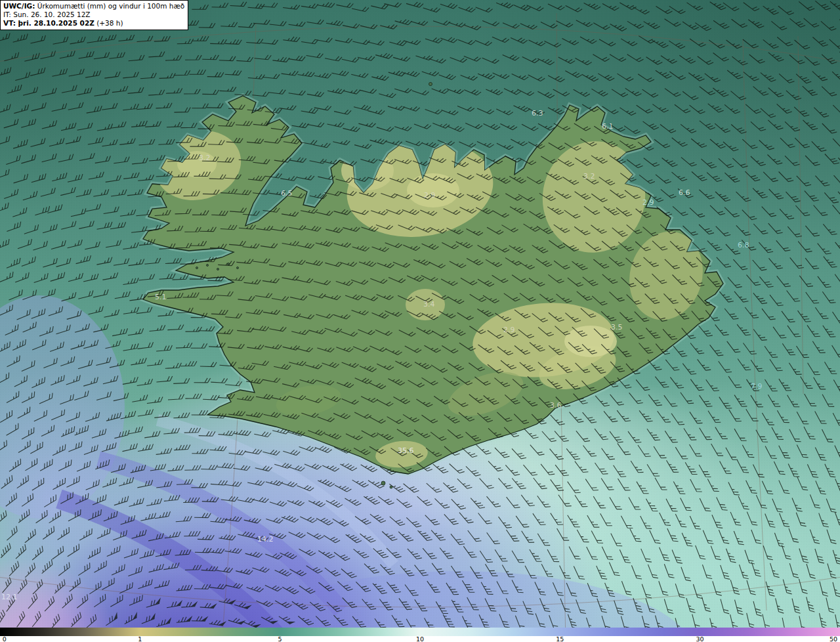 Image resolution: width=840 pixels, height=642 pixels. Describe the element at coordinates (744, 246) in the screenshot. I see `precip-value-label: 6.8` at that location.